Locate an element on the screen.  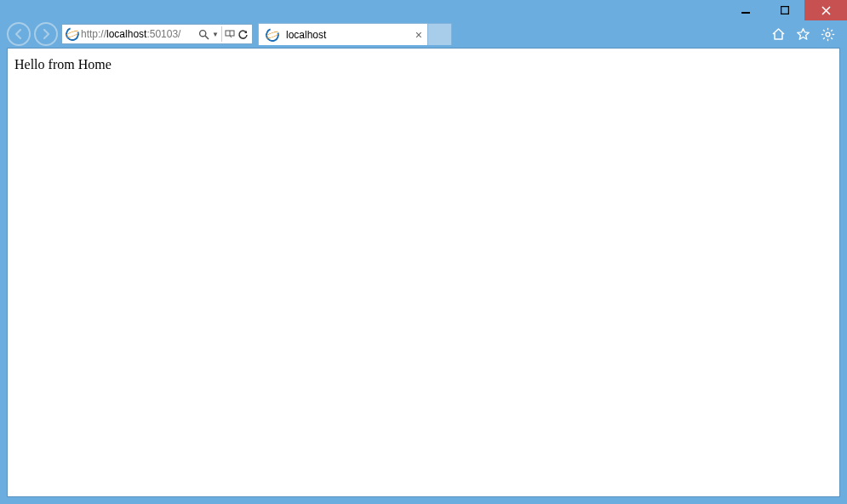
minimize-button is located at coordinates (746, 10).